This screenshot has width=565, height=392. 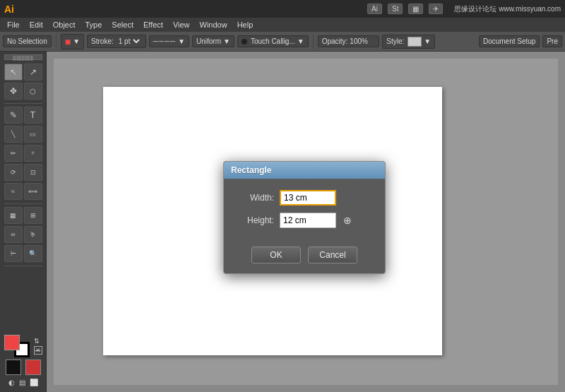 I want to click on tool-magic-wand: ✥, so click(x=13, y=91).